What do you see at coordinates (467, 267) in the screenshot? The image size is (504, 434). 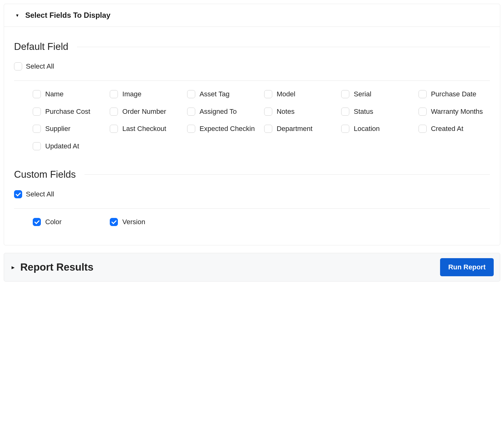 I see `run-report-button: Run Report` at bounding box center [467, 267].